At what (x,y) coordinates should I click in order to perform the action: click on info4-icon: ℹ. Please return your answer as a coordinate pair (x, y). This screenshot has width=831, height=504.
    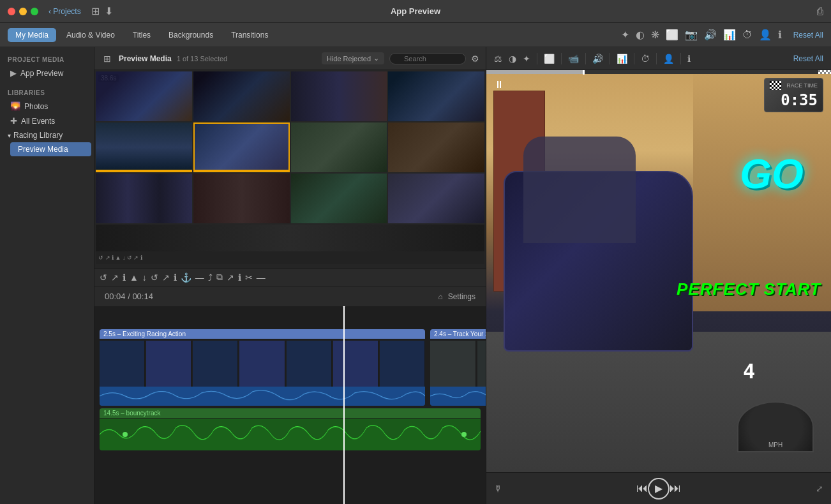
    Looking at the image, I should click on (689, 59).